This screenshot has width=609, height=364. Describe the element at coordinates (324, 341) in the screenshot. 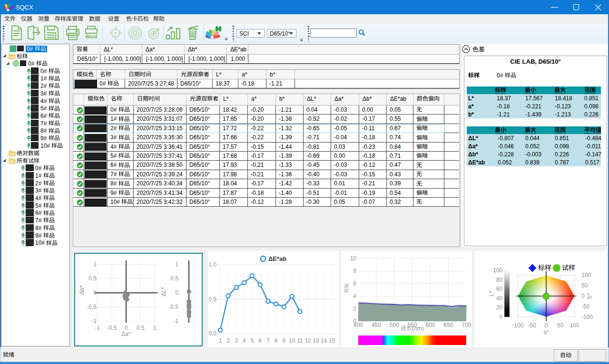

I see `svg-text: 14` at that location.